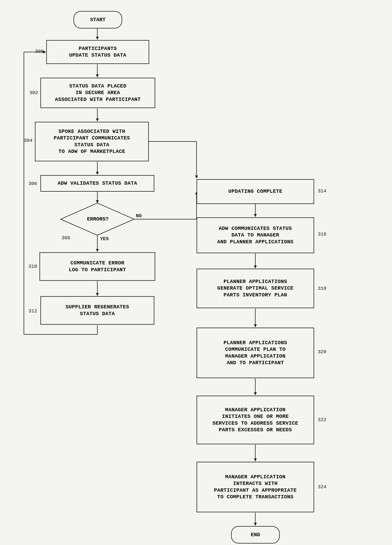  What do you see at coordinates (28, 140) in the screenshot?
I see `label-304: 304` at bounding box center [28, 140].